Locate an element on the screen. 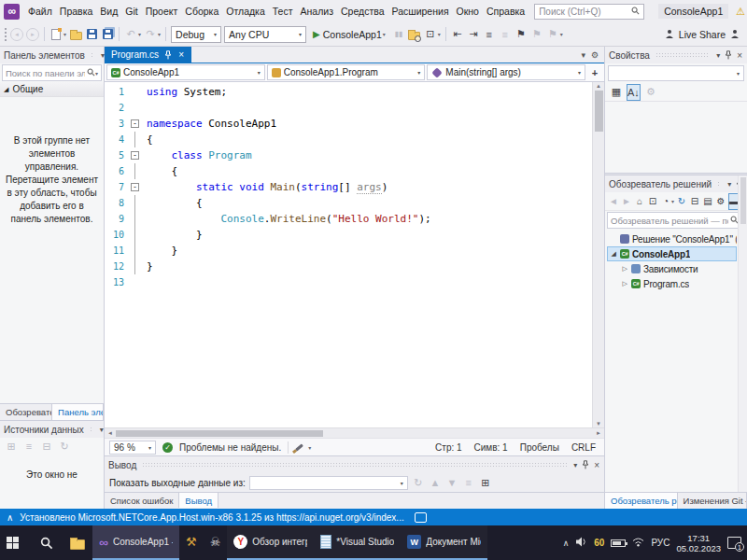  quick-search-input is located at coordinates (585, 11).